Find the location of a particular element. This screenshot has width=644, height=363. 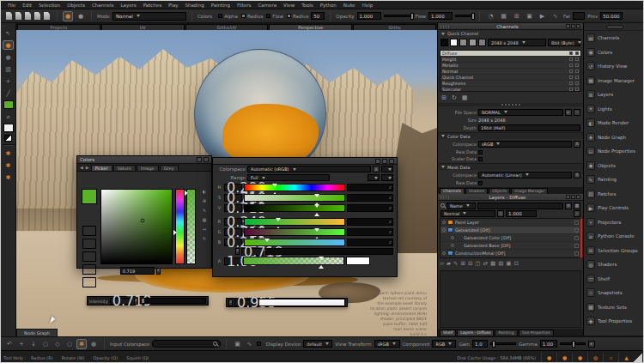

quick-channel-row: Quick Channel is located at coordinates (510, 33).